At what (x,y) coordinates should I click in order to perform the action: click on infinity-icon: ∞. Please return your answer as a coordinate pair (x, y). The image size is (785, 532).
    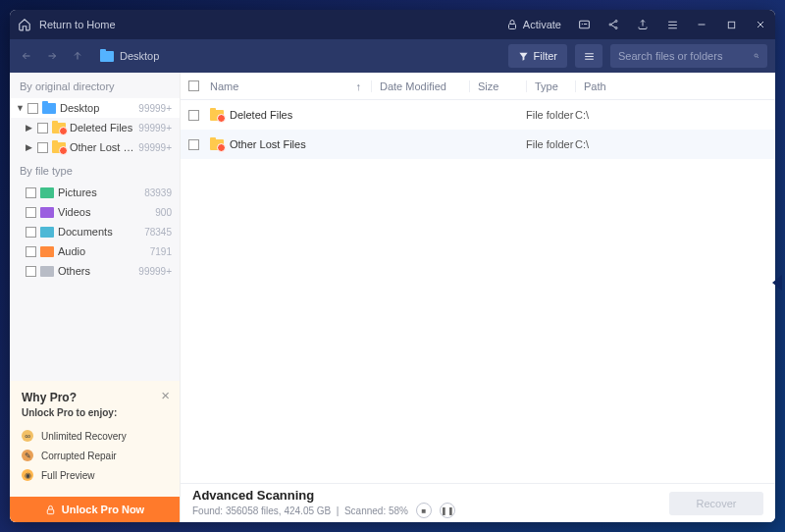
    Looking at the image, I should click on (27, 436).